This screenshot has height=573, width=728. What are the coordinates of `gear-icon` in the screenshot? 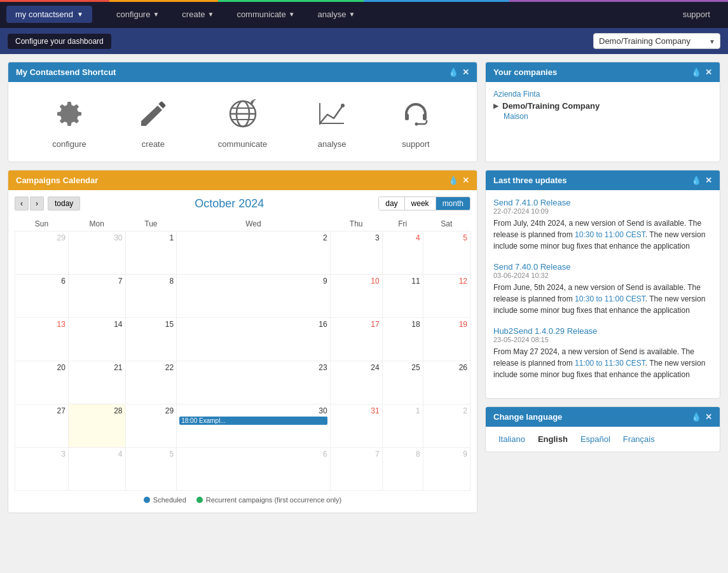 It's located at (69, 114).